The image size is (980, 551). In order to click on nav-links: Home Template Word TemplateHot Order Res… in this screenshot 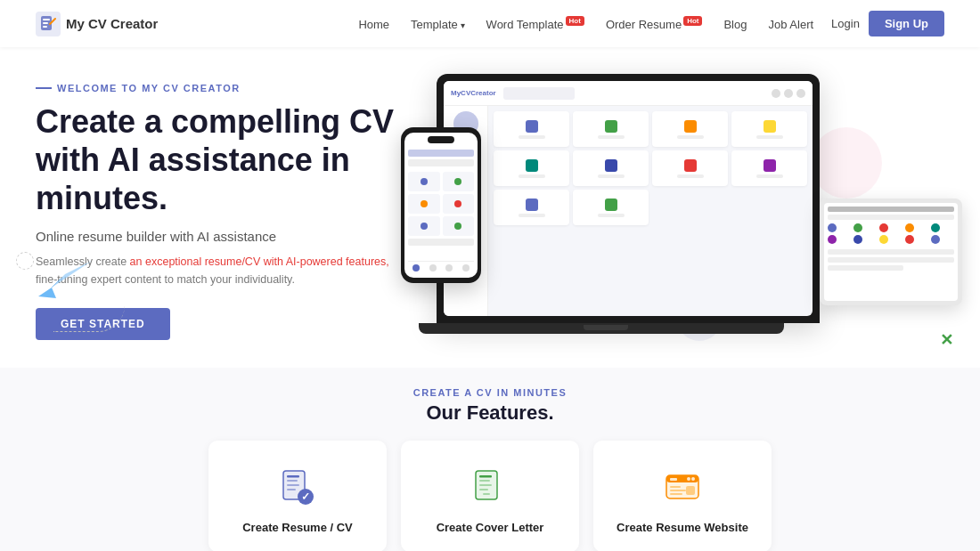, I will do `click(586, 24)`.